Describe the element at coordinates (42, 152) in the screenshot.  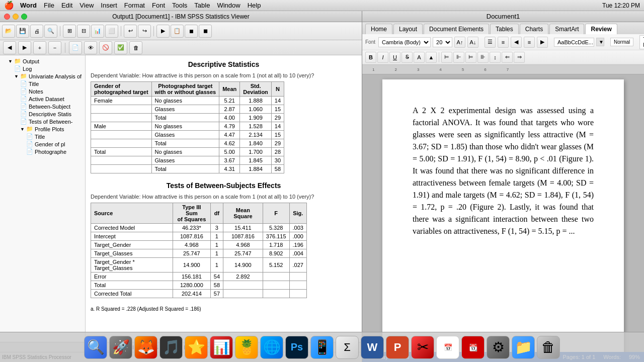
I see `sidebar-item-photographe: 📄 Photographe` at that location.